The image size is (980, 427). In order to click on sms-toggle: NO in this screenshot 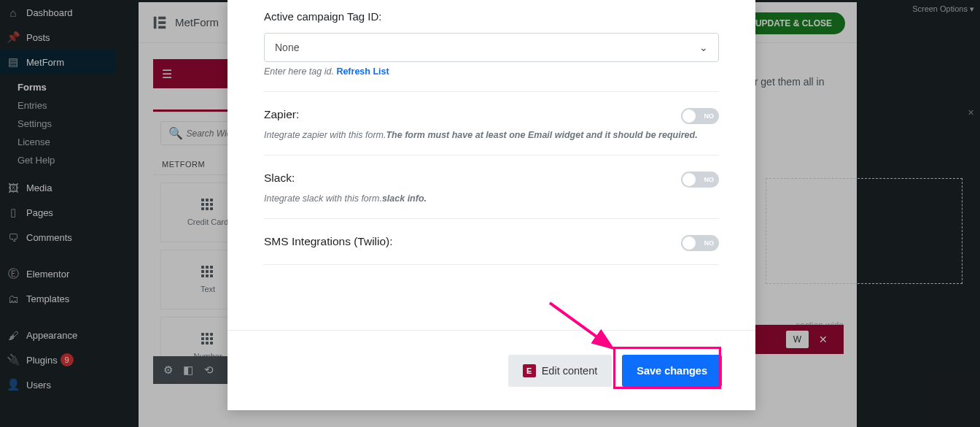, I will do `click(700, 243)`.